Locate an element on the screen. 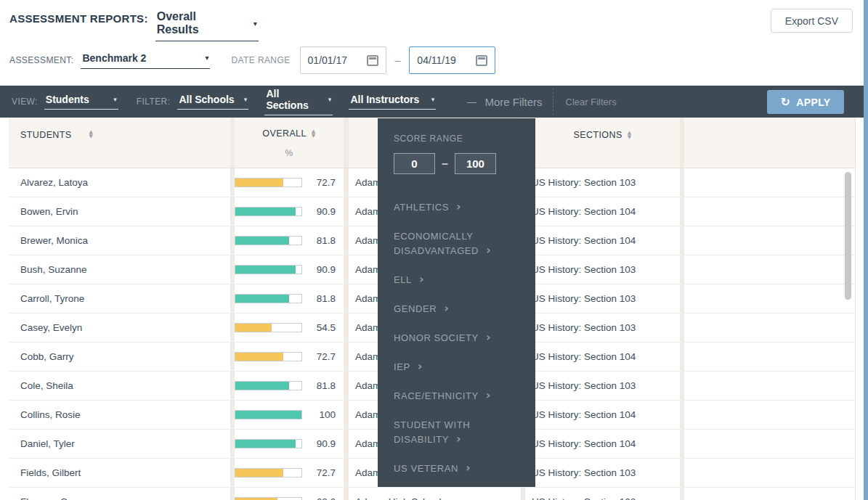 The height and width of the screenshot is (500, 868). more-filters-toggle: — More Filters is located at coordinates (504, 102).